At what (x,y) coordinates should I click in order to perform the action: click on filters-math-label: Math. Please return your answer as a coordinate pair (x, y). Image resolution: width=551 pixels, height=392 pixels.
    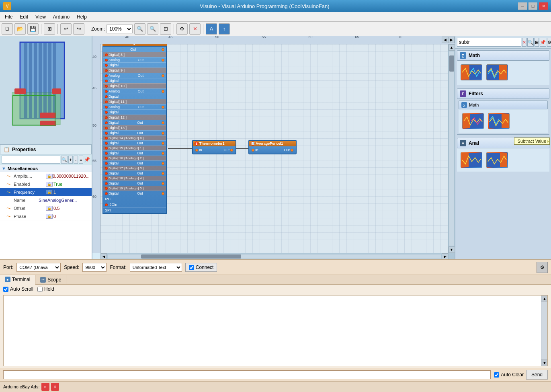
    Looking at the image, I should click on (474, 105).